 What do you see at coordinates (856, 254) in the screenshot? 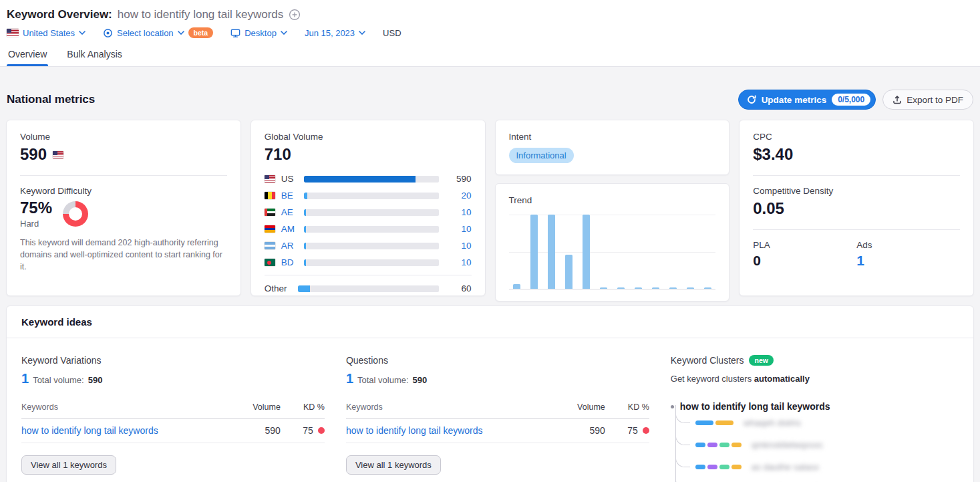
I see `pla-ads-row: PLA 0 Ads 1` at bounding box center [856, 254].